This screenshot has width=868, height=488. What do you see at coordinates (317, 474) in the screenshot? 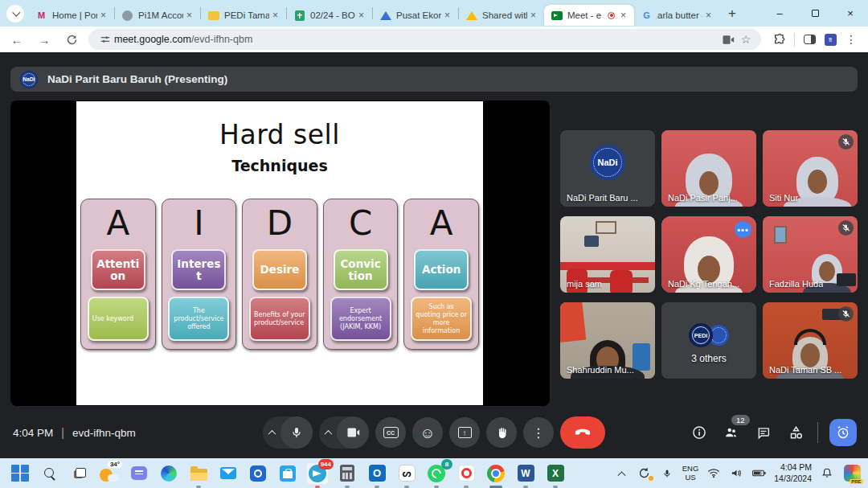
I see `telegram-button: 944` at bounding box center [317, 474].